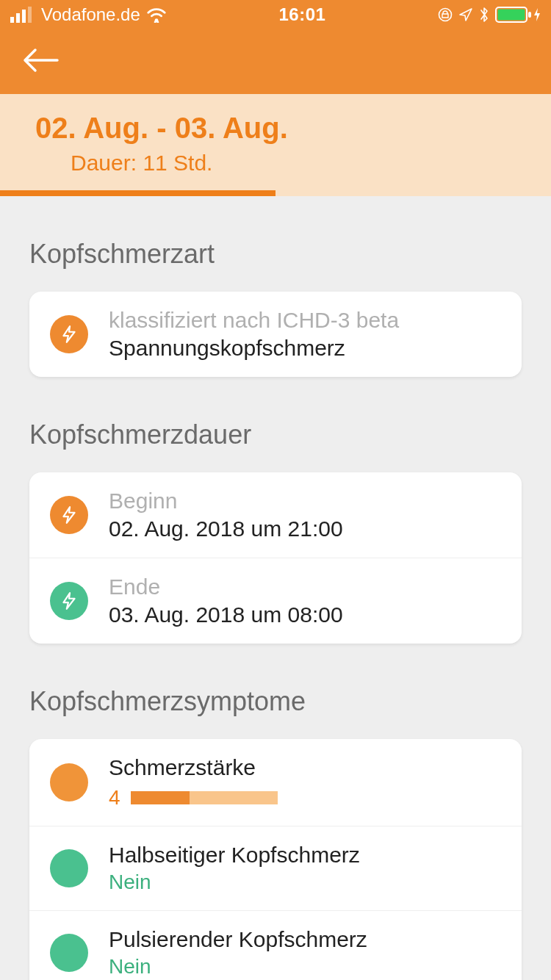 The image size is (551, 980). Describe the element at coordinates (276, 254) in the screenshot. I see `section-title-type: Kopfschmerzart` at that location.